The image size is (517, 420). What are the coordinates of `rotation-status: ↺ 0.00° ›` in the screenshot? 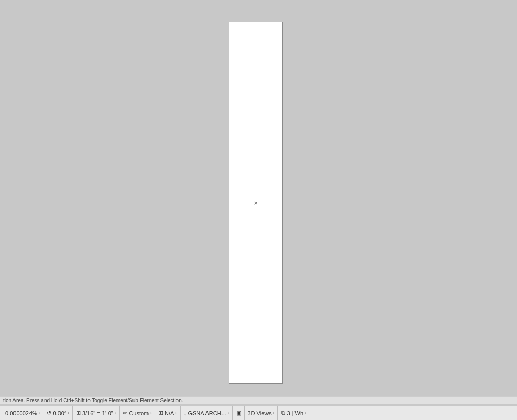 It's located at (58, 413).